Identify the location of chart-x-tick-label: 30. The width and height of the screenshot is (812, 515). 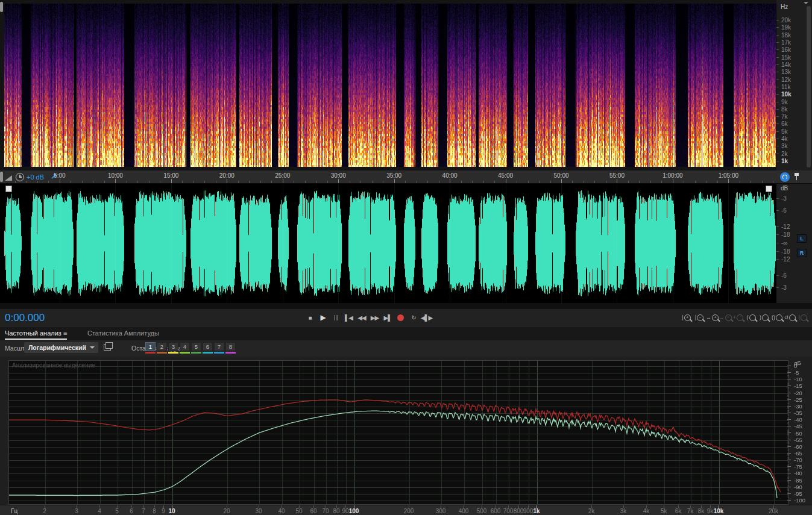
(258, 511).